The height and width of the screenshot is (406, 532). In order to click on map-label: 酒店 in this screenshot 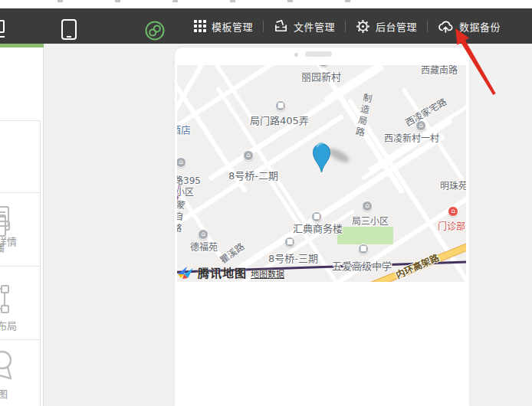, I will do `click(184, 129)`.